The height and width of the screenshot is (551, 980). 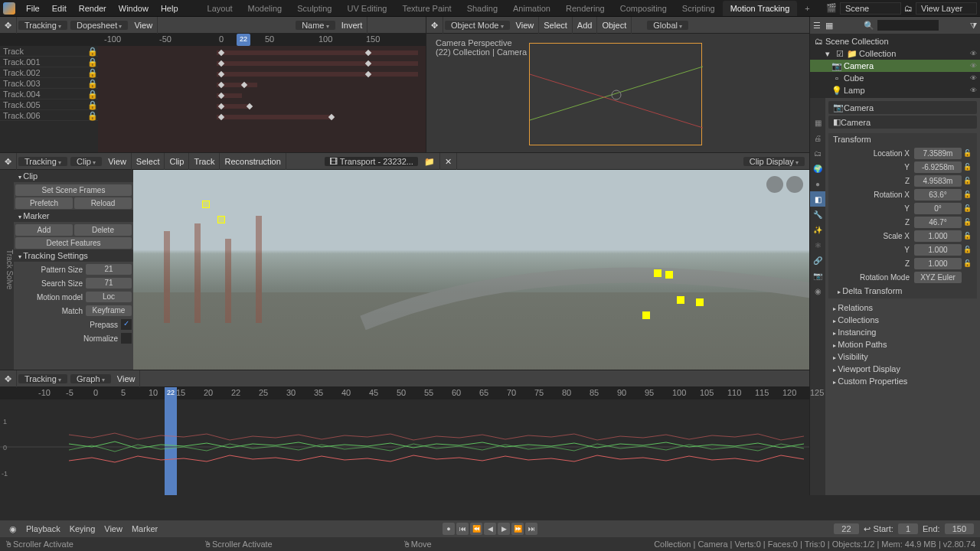 What do you see at coordinates (49, 73) in the screenshot?
I see `track-row: Track.002🔒` at bounding box center [49, 73].